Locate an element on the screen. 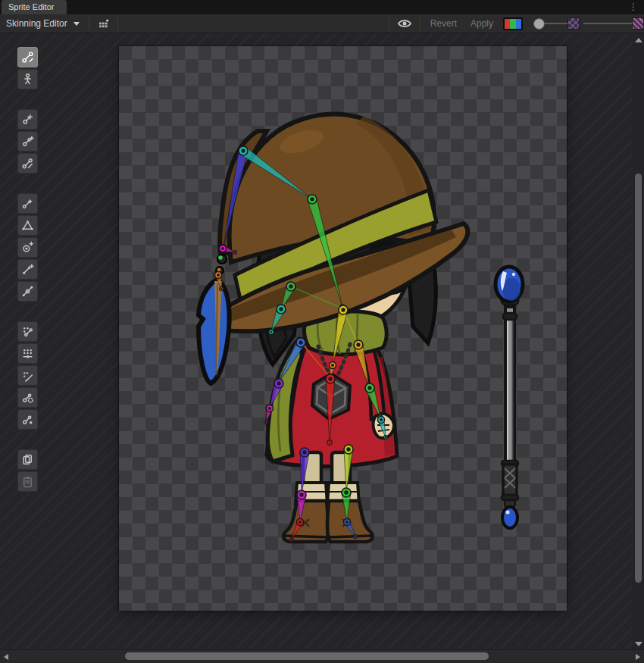 The width and height of the screenshot is (644, 663). bone-opacity-icon is located at coordinates (574, 23).